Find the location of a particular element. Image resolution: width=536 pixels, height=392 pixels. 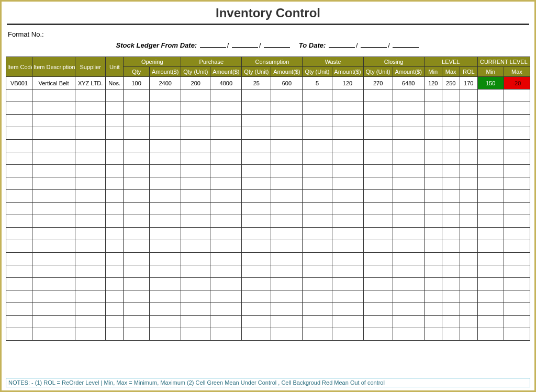

cell-waste_qty: 5 is located at coordinates (317, 83).